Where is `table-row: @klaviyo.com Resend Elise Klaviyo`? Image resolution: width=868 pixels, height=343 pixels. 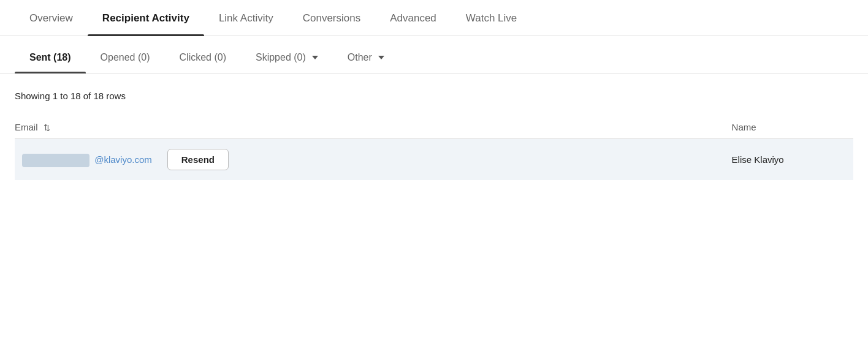 table-row: @klaviyo.com Resend Elise Klaviyo is located at coordinates (434, 160).